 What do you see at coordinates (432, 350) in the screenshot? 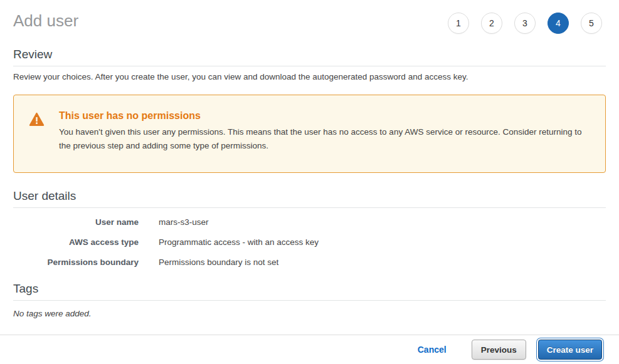
I see `cancel-link: Cancel` at bounding box center [432, 350].